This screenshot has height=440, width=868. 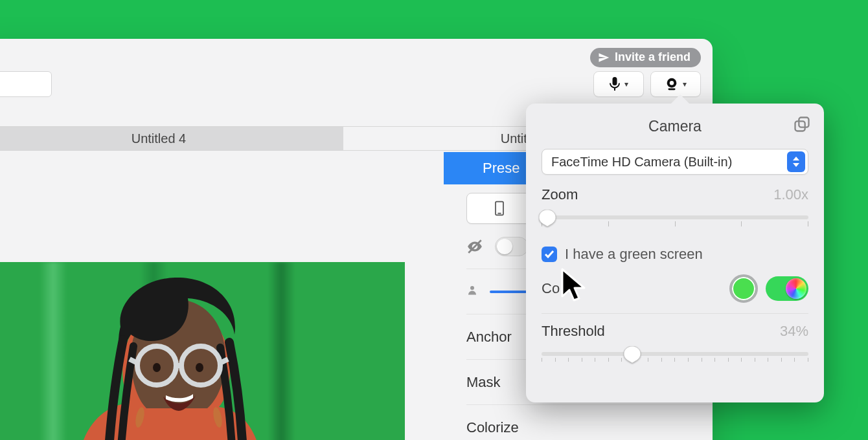 What do you see at coordinates (676, 84) in the screenshot?
I see `camera-dropdown-button: ▾` at bounding box center [676, 84].